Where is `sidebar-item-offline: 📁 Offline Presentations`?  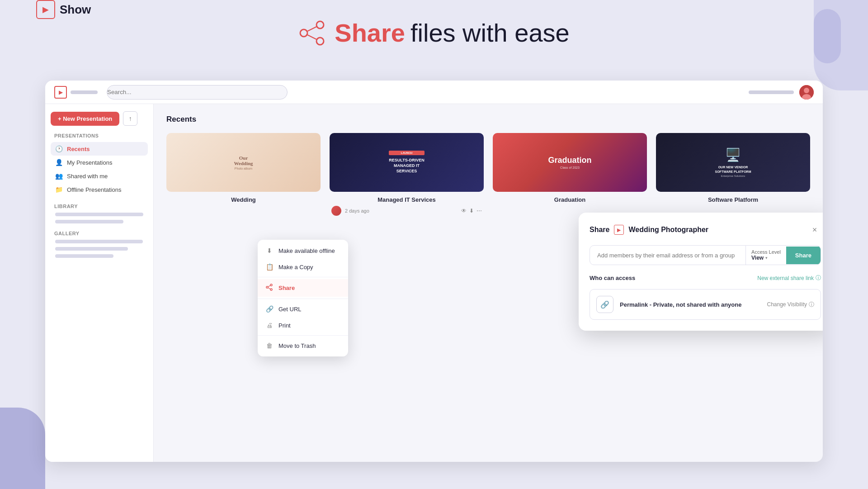
sidebar-item-offline: 📁 Offline Presentations is located at coordinates (99, 190).